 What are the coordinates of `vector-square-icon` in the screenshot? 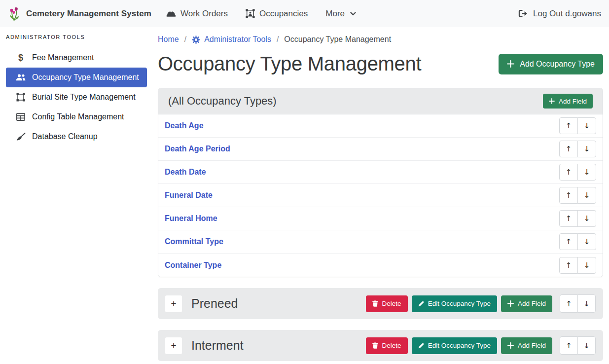 It's located at (21, 97).